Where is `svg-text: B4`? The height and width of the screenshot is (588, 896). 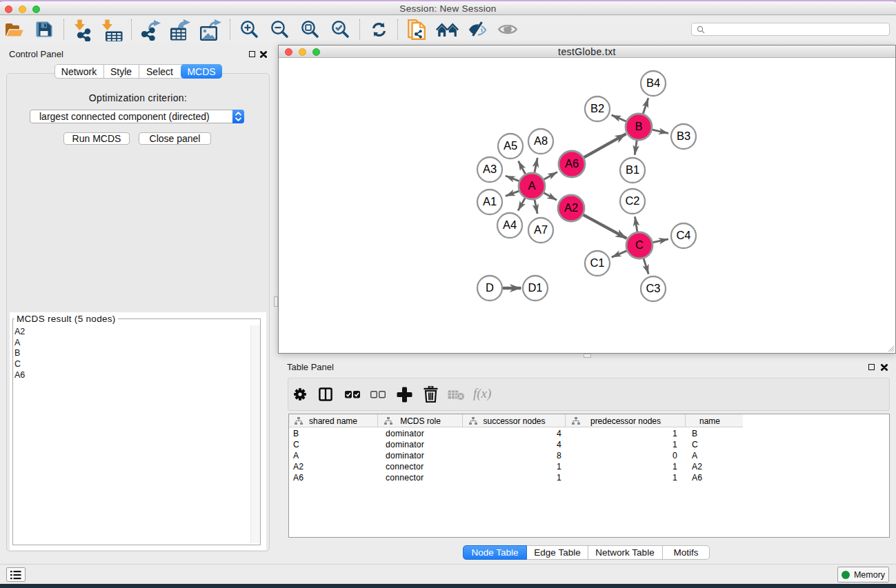 svg-text: B4 is located at coordinates (653, 83).